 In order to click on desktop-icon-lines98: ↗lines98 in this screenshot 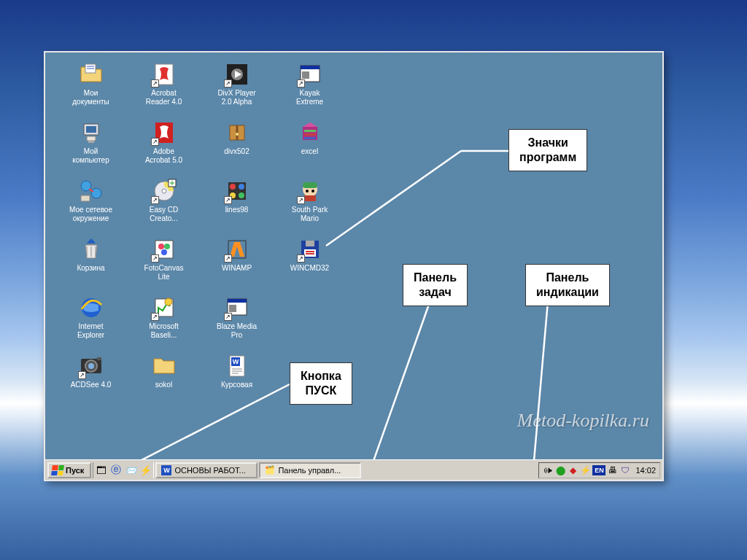, I will do `click(236, 206)`.